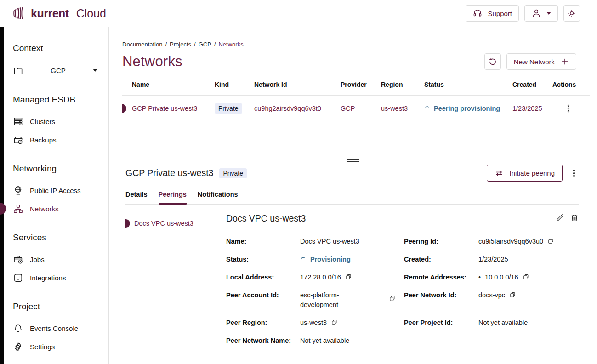 This screenshot has width=597, height=364. Describe the element at coordinates (352, 341) in the screenshot. I see `field-value-peer-network-name: Not yet available` at that location.